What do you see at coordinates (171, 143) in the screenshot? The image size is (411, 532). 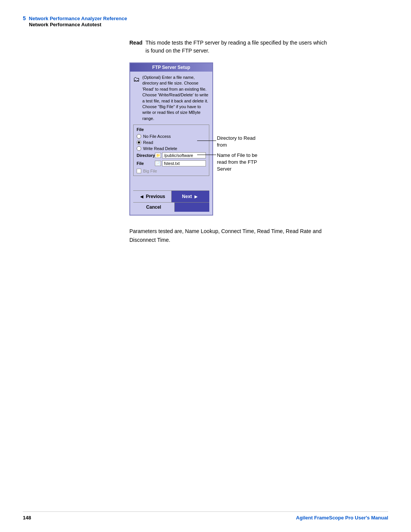 I see `ftp-body: 🗂 (Optional) Enter a file name, director…` at bounding box center [171, 143].